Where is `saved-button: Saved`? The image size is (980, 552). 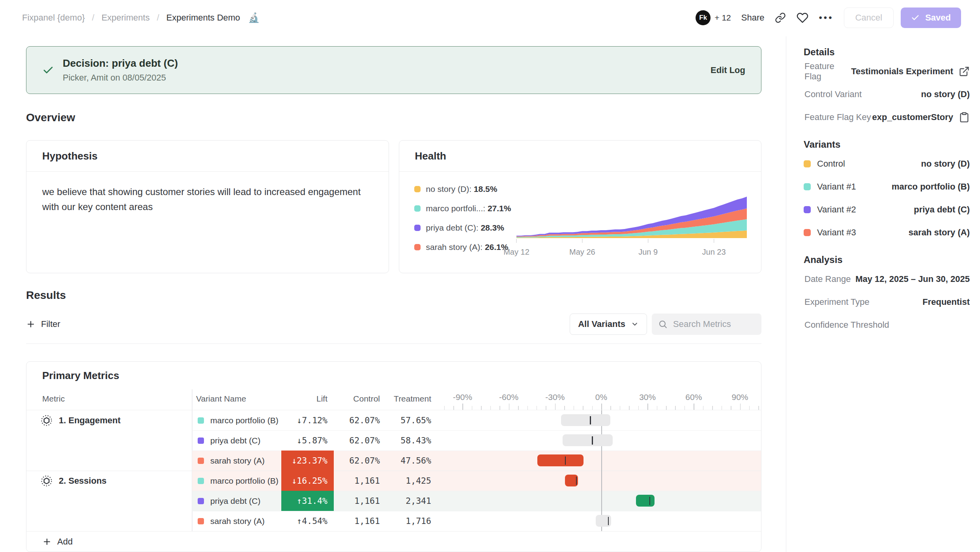 saved-button: Saved is located at coordinates (931, 18).